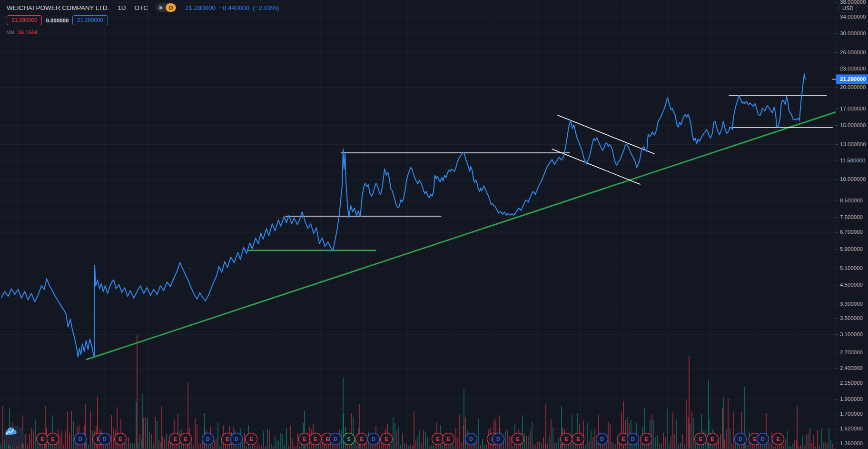 The image size is (868, 449). Describe the element at coordinates (166, 8) in the screenshot. I see `alert-flag-pill: ✱ D` at that location.